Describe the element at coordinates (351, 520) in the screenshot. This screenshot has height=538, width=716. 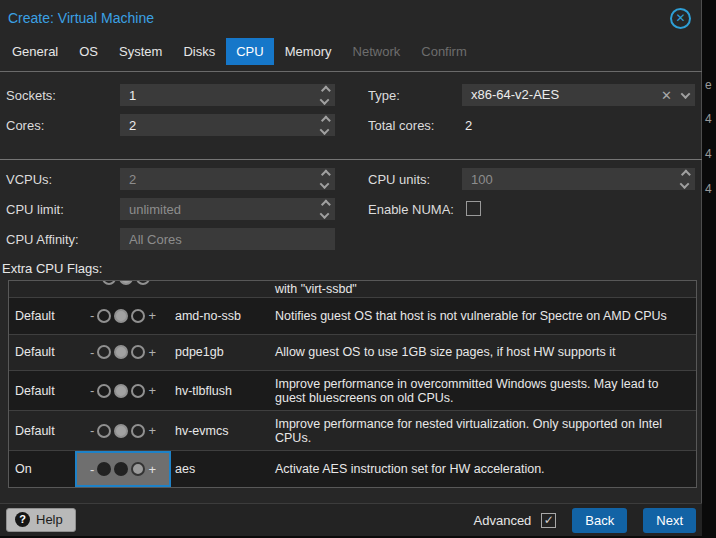
I see `dialog-footer: ? Help Advanced ✓ Back Next` at that location.